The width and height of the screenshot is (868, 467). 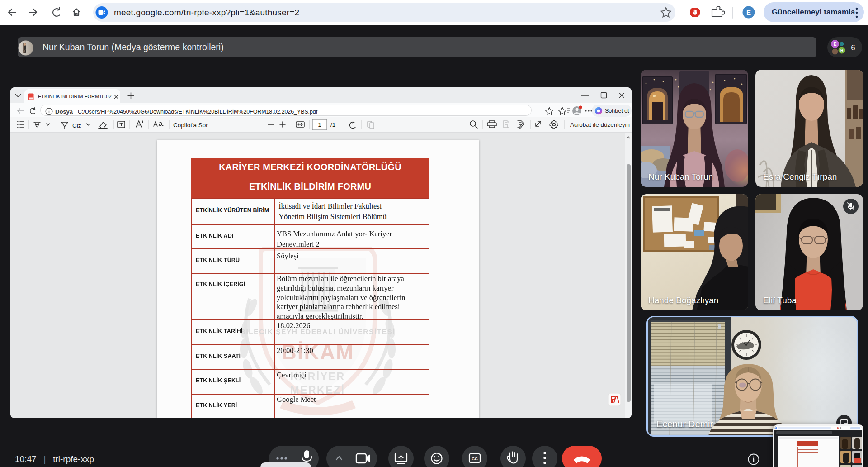 What do you see at coordinates (77, 126) in the screenshot?
I see `svg-text: Çiz` at bounding box center [77, 126].